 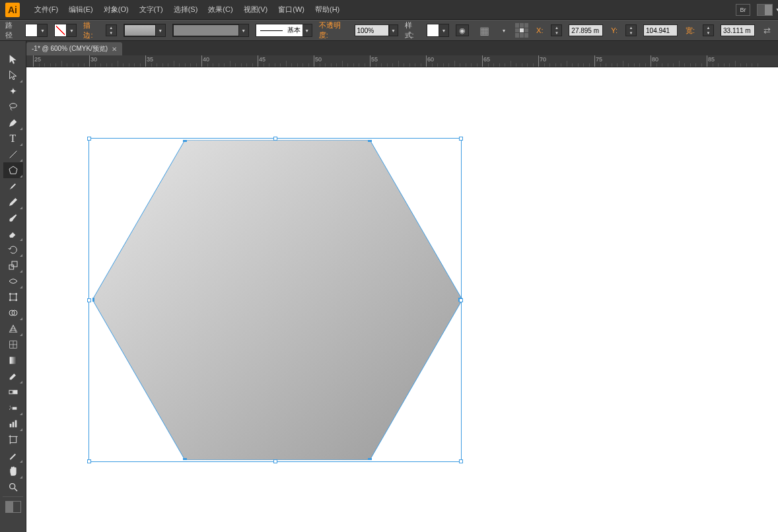 What do you see at coordinates (13, 170) in the screenshot?
I see `polygon-tool` at bounding box center [13, 170].